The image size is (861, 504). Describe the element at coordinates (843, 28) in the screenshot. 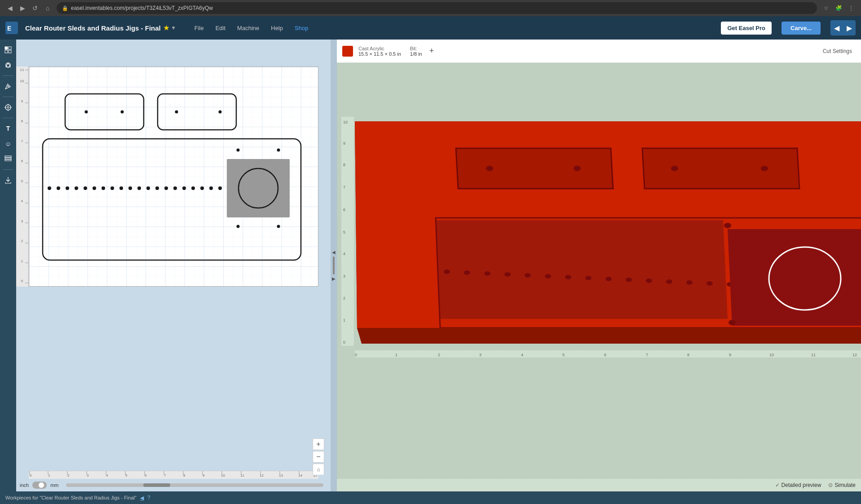

I see `header-arrow-buttons: ◀ ▶` at that location.